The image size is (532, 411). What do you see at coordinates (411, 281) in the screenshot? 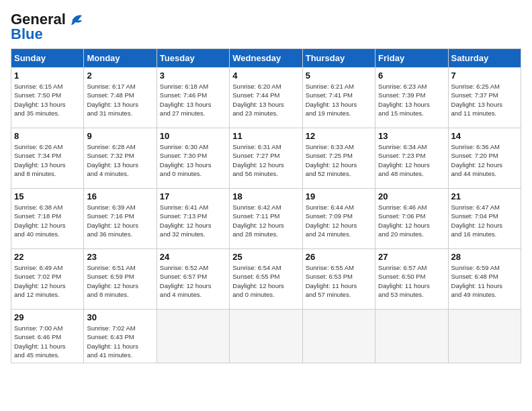
I see `day-info: Sunrise: 6:57 AM Sunset: 6:50 PM Dayligh…` at bounding box center [411, 281].